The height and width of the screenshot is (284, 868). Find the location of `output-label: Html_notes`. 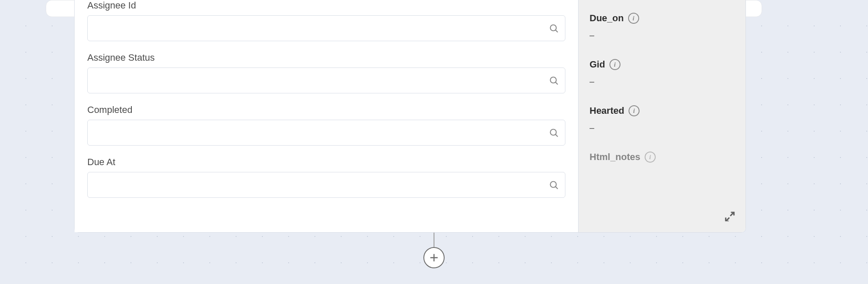

output-label: Html_notes is located at coordinates (615, 157).